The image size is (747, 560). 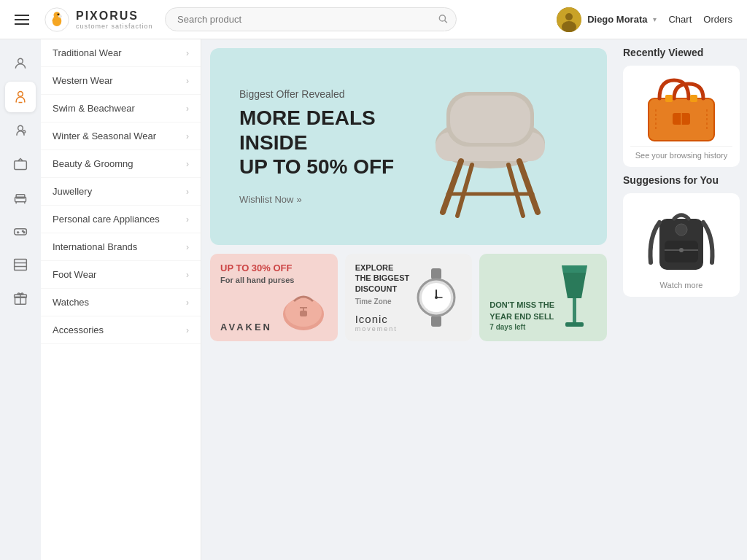 I want to click on sidebar-icons, so click(x=20, y=300).